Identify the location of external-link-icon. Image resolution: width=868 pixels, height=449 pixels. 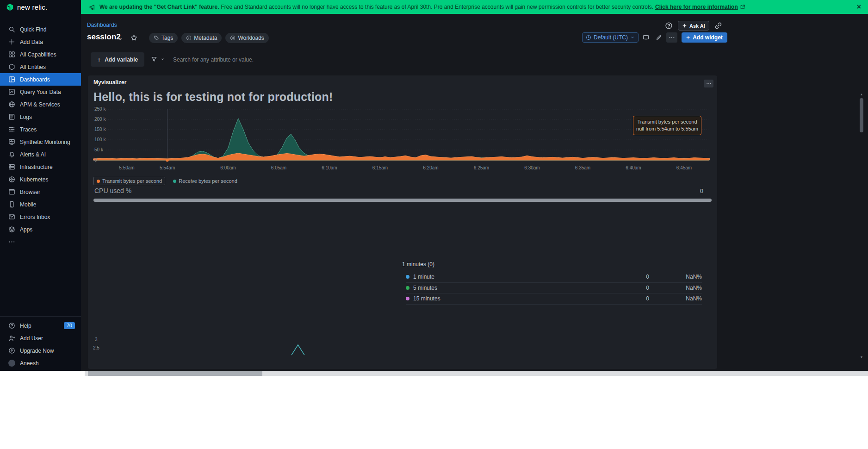
(743, 7).